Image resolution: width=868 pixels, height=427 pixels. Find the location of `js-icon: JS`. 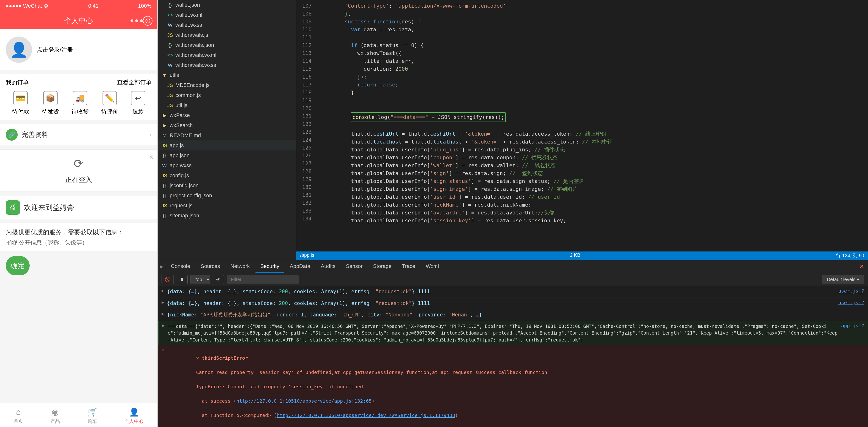

js-icon: JS is located at coordinates (164, 206).